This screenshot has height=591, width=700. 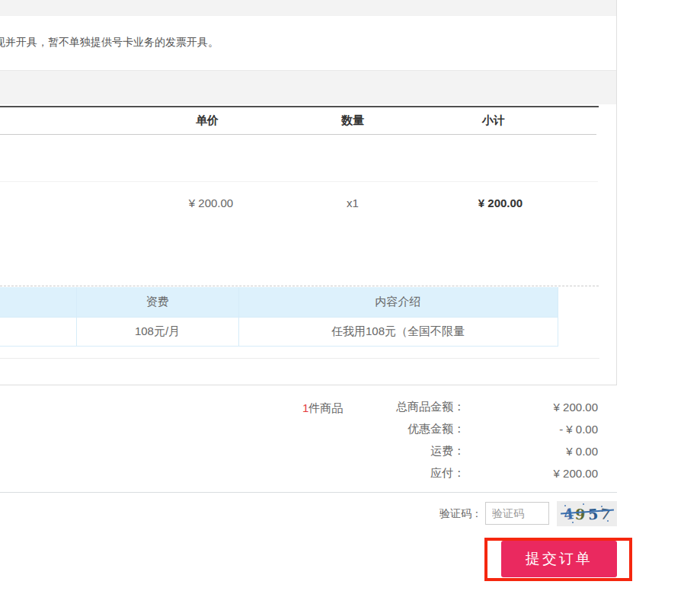 What do you see at coordinates (587, 513) in the screenshot?
I see `captcha-image: 4 9 5 7` at bounding box center [587, 513].